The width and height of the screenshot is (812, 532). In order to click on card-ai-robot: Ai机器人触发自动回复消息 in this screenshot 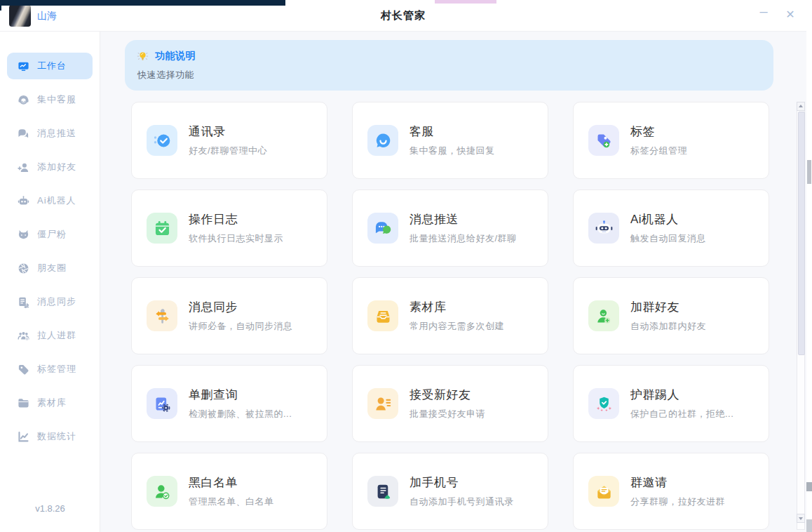, I will do `click(671, 228)`.